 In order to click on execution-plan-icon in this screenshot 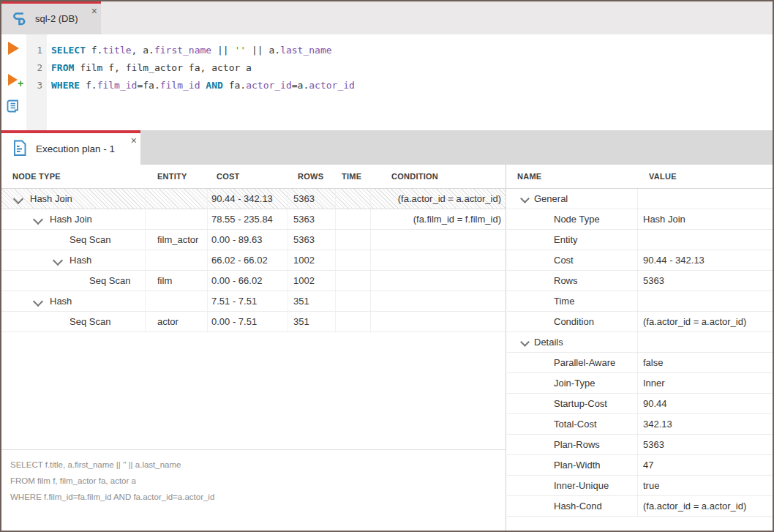, I will do `click(20, 149)`.